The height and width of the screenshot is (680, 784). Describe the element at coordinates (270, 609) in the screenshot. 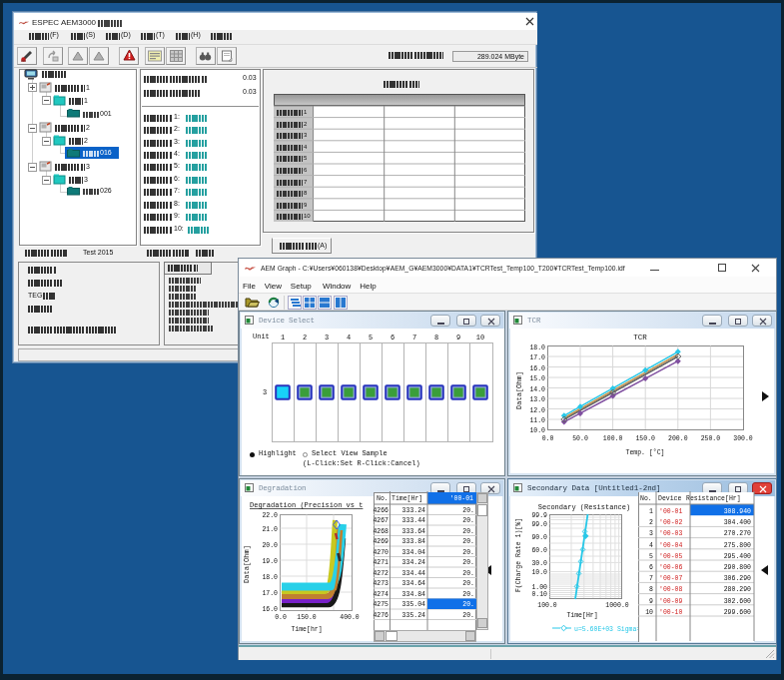

I see `svg-text: 16.0` at that location.